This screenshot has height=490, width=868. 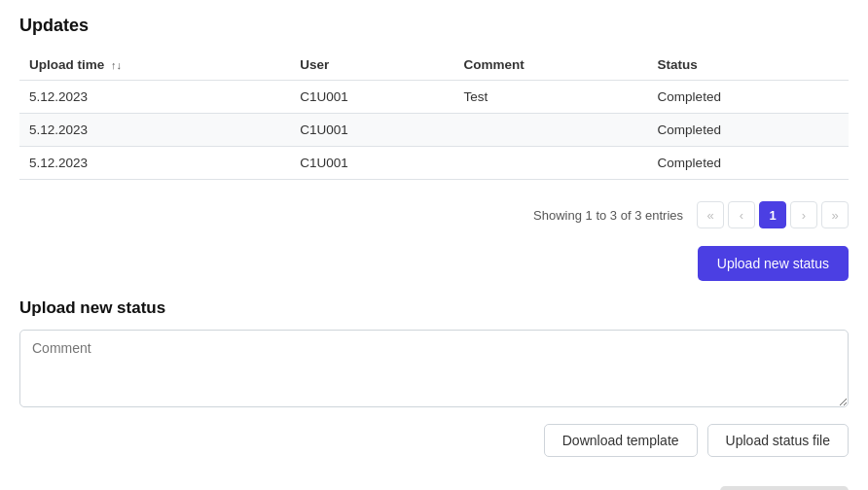 What do you see at coordinates (748, 65) in the screenshot?
I see `col-header-status: Status` at bounding box center [748, 65].